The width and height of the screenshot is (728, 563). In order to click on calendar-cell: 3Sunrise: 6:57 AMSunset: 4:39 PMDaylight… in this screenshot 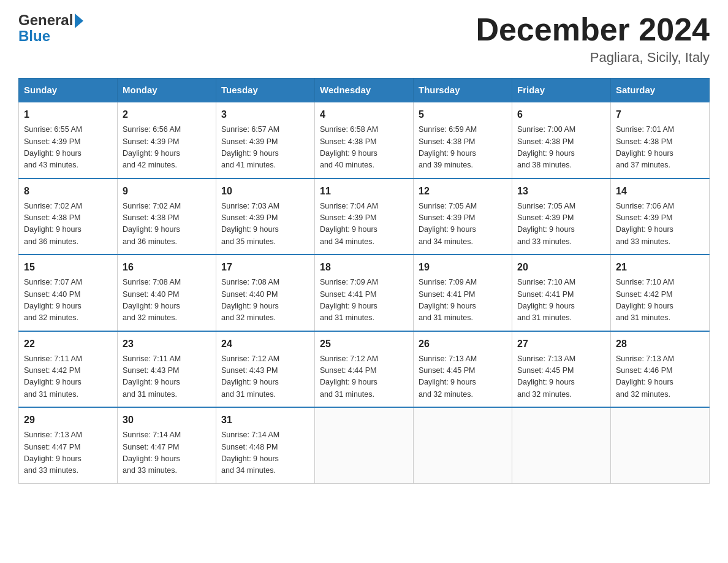, I will do `click(266, 140)`.